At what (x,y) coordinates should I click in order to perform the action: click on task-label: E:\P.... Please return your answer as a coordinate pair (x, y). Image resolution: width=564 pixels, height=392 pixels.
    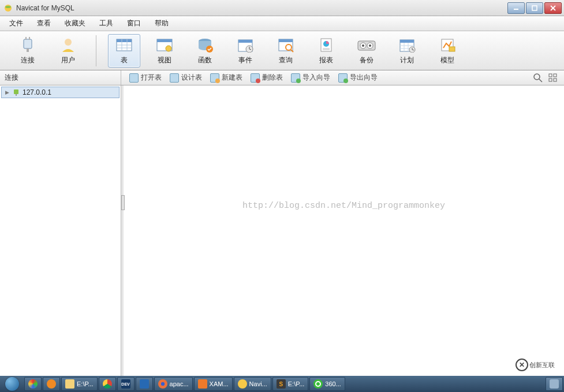
    Looking at the image, I should click on (297, 384).